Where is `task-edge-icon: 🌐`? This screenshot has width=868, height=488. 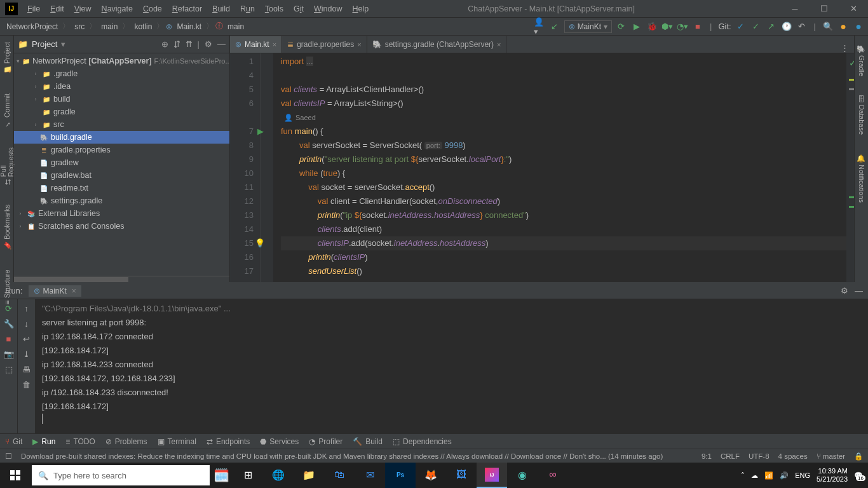 task-edge-icon: 🌐 is located at coordinates (278, 475).